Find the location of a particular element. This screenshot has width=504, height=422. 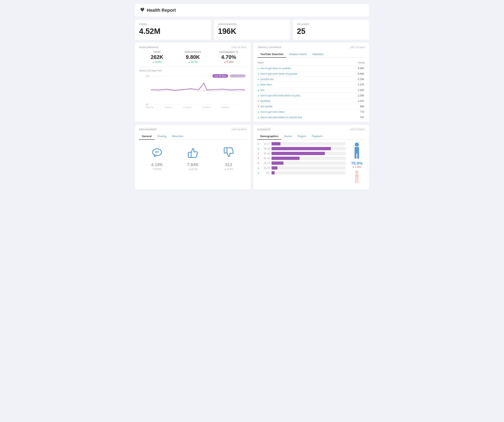

demographics-bars: ▲ 13–17 ▲ 18–24 ▼ 25–34 ▼ 35–44 ▼ 45–54 … is located at coordinates (301, 159).